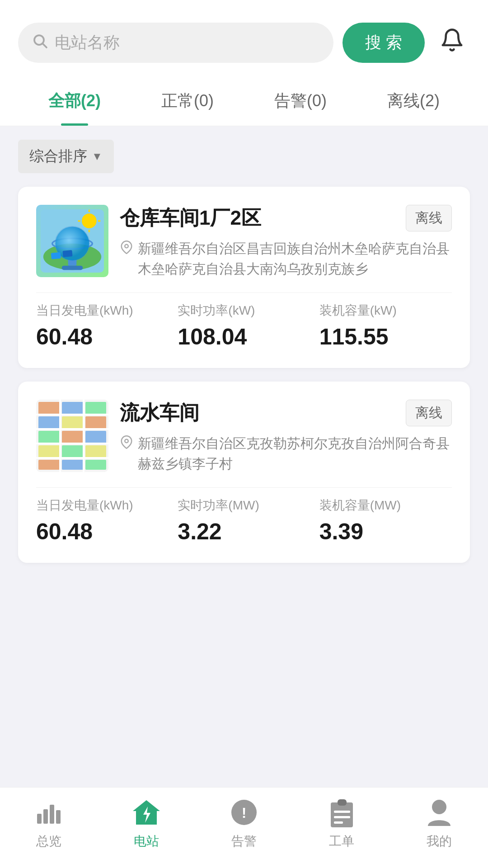 This screenshot has width=488, height=868. Describe the element at coordinates (49, 812) in the screenshot. I see `overview-icon` at that location.